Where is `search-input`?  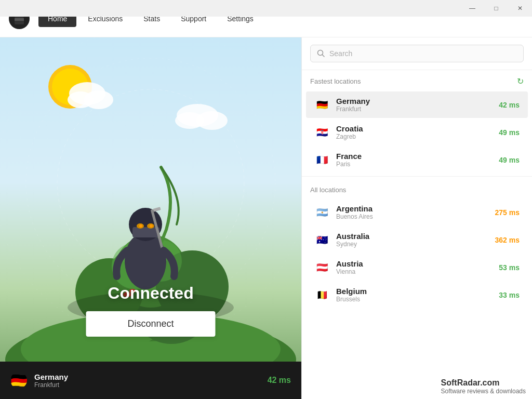 search-input is located at coordinates (423, 54).